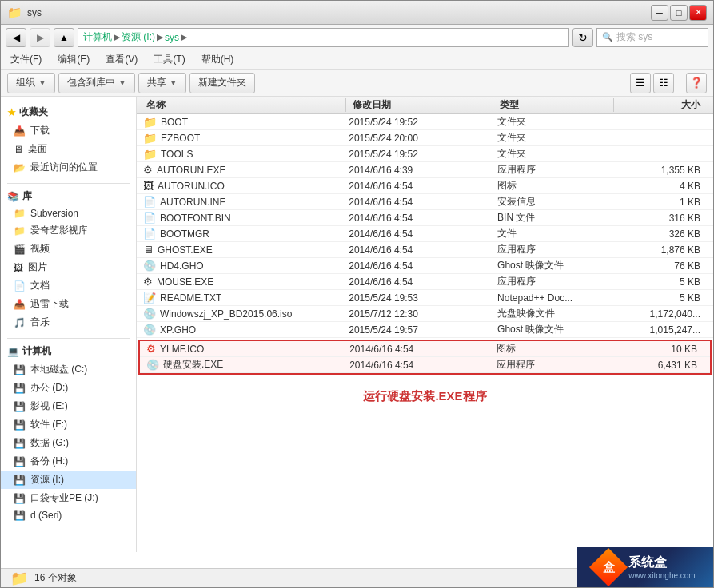 The height and width of the screenshot is (588, 714). Describe the element at coordinates (425, 282) in the screenshot. I see `file-row-mouse-exe: ⚙ MOUSE.EXE 2014/6/16 4:54 应用程序 5 KB` at that location.